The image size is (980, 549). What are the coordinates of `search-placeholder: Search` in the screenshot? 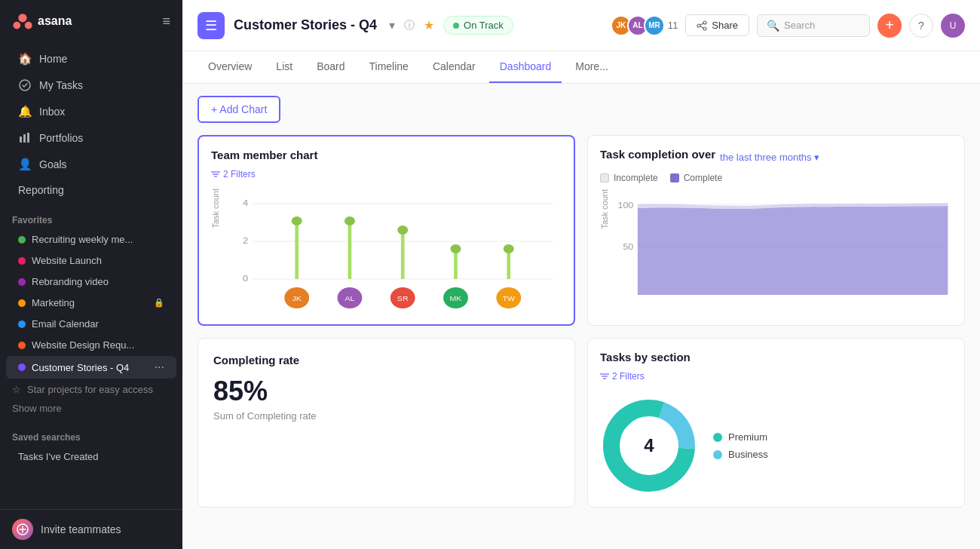 It's located at (799, 26).